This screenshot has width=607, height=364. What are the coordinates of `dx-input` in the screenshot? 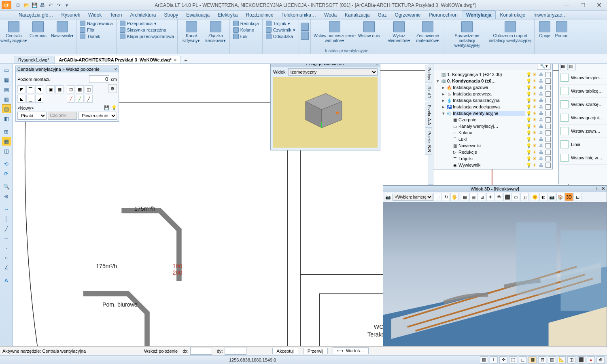 It's located at (201, 351).